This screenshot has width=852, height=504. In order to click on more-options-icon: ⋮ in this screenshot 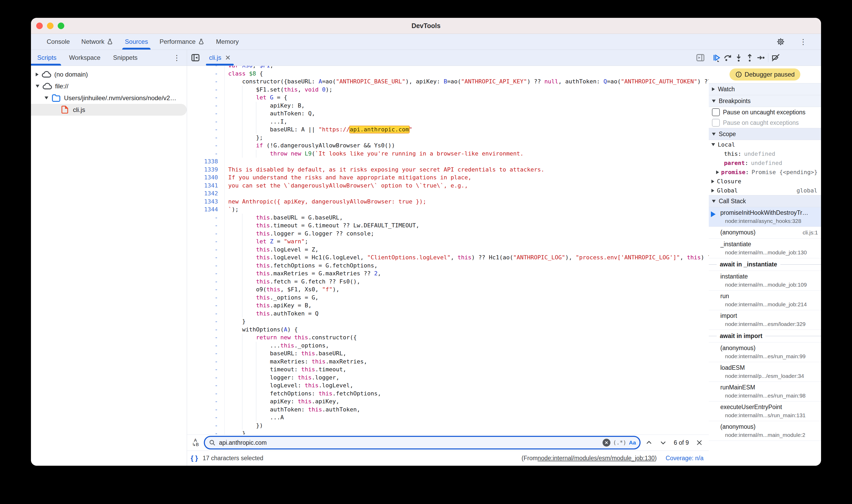, I will do `click(803, 42)`.